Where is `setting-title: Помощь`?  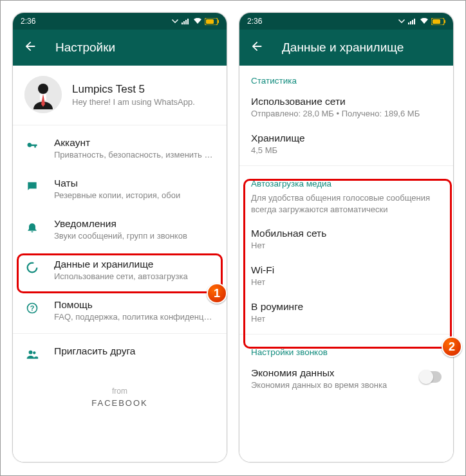
setting-title: Помощь is located at coordinates (135, 305).